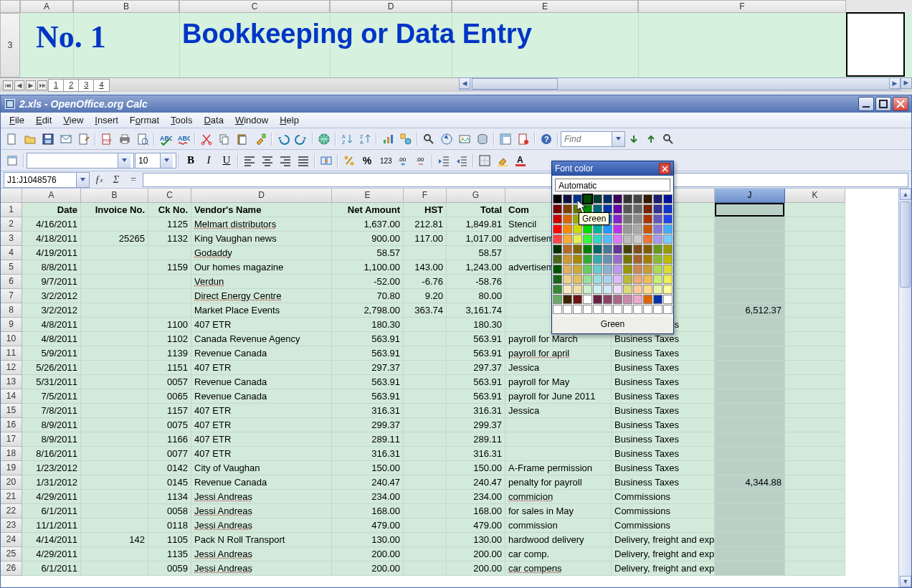 The width and height of the screenshot is (912, 588). I want to click on cell-F7: 9.20, so click(425, 296).